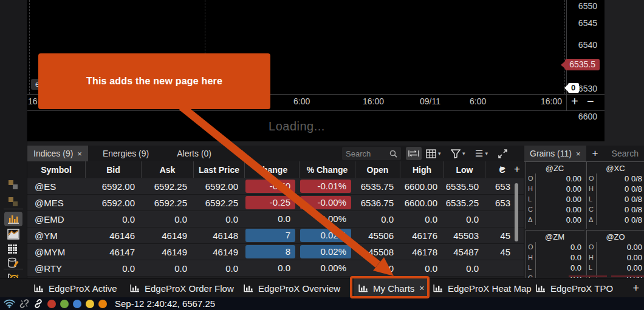 Image resolution: width=644 pixels, height=310 pixels. Describe the element at coordinates (550, 153) in the screenshot. I see `tab-label: Grains (11)` at that location.